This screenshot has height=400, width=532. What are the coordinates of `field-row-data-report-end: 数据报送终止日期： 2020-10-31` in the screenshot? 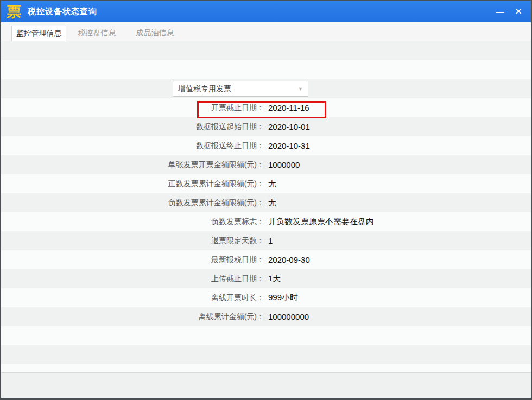 It's located at (266, 145).